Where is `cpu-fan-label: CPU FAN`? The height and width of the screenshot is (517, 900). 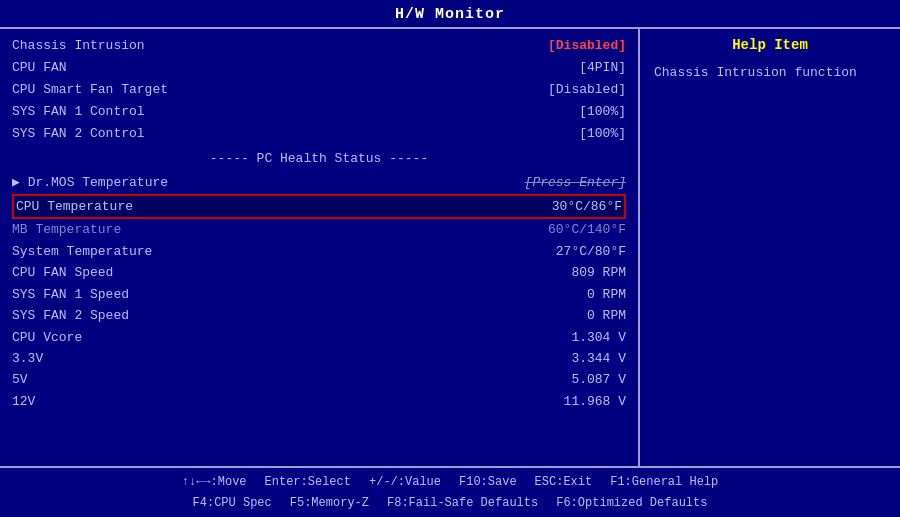
cpu-fan-label: CPU FAN is located at coordinates (40, 68).